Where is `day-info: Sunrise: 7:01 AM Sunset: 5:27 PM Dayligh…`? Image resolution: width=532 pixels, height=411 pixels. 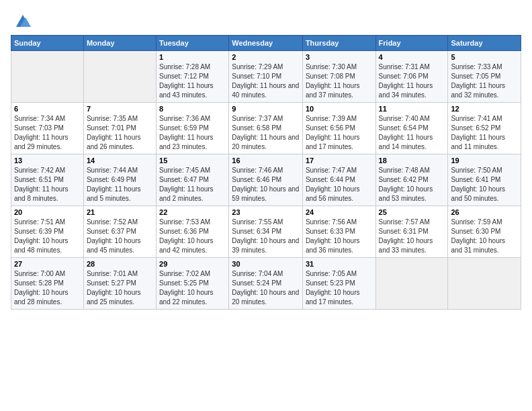
day-info: Sunrise: 7:01 AM Sunset: 5:27 PM Dayligh… is located at coordinates (120, 288).